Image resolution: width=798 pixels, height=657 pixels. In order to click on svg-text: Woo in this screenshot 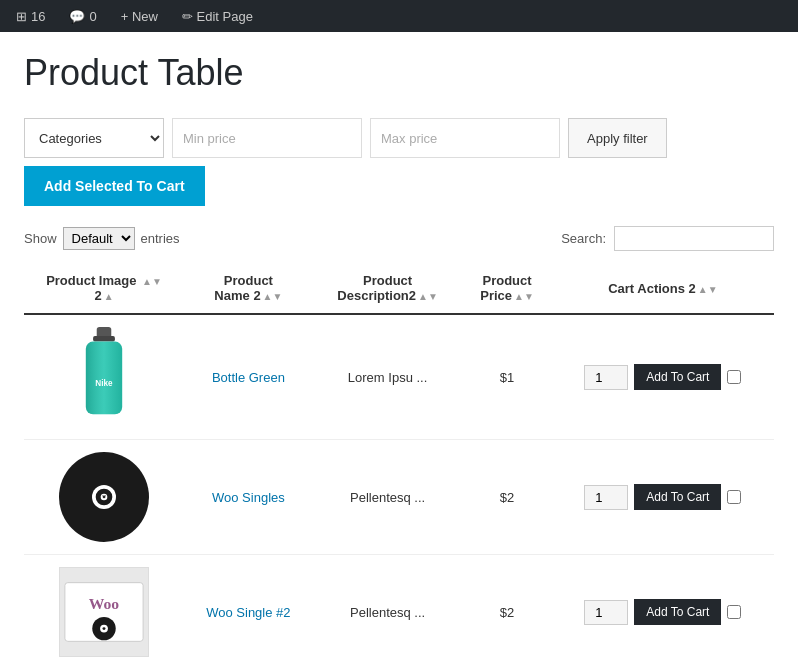, I will do `click(104, 604)`.